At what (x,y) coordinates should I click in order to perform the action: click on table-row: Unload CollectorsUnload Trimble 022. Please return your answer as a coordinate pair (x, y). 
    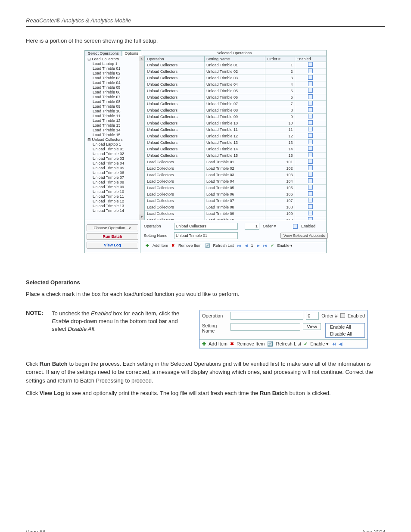
    Looking at the image, I should click on (236, 72).